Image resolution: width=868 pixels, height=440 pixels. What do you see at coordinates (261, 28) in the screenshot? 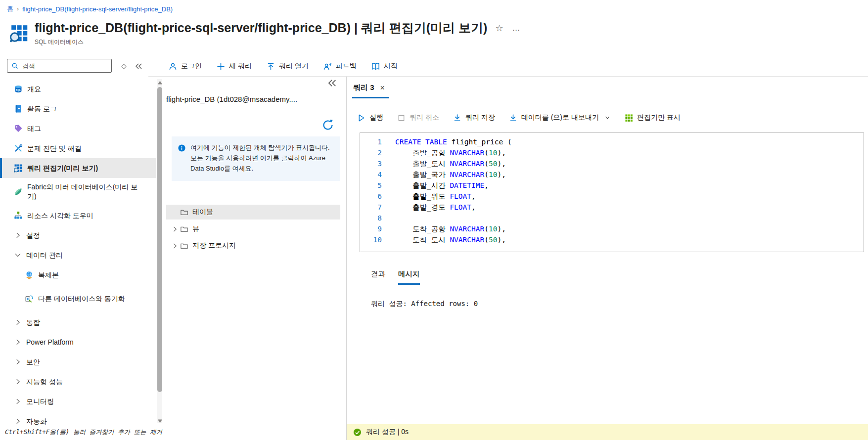
I see `page-title: flight-price_DB(flight-price-sql-server/…` at bounding box center [261, 28].